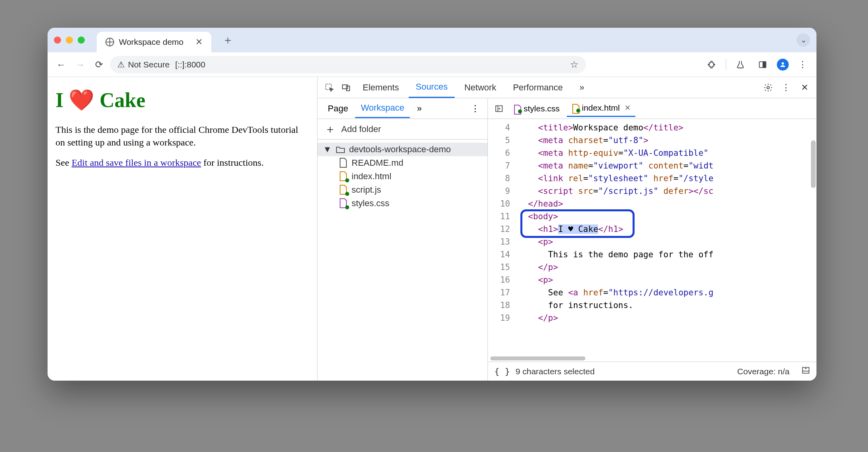 The width and height of the screenshot is (868, 452). I want to click on devtools-menu-button: ⋮, so click(786, 88).